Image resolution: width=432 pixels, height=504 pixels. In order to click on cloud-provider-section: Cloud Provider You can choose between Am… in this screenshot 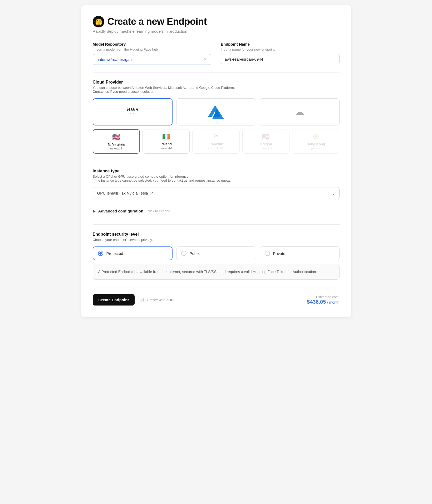, I will do `click(216, 117)`.